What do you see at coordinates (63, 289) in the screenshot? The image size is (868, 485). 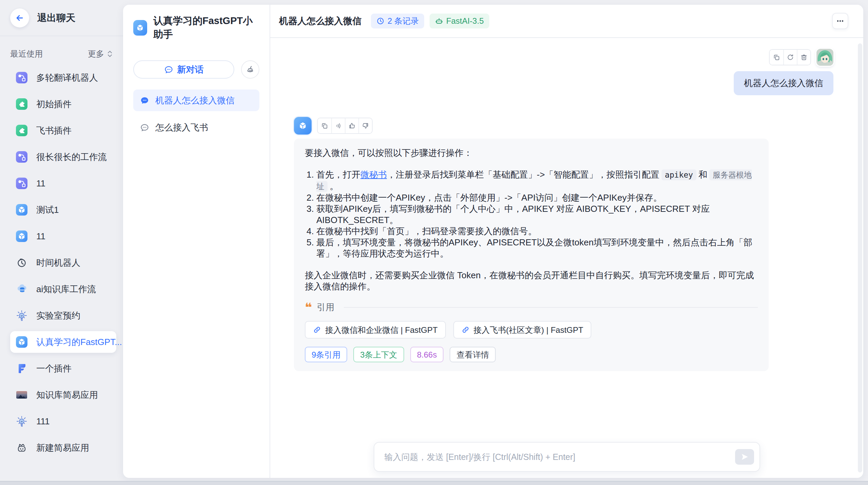 I see `sidebar-item-ai-knowledge-workflow: ai知识库工作流` at bounding box center [63, 289].